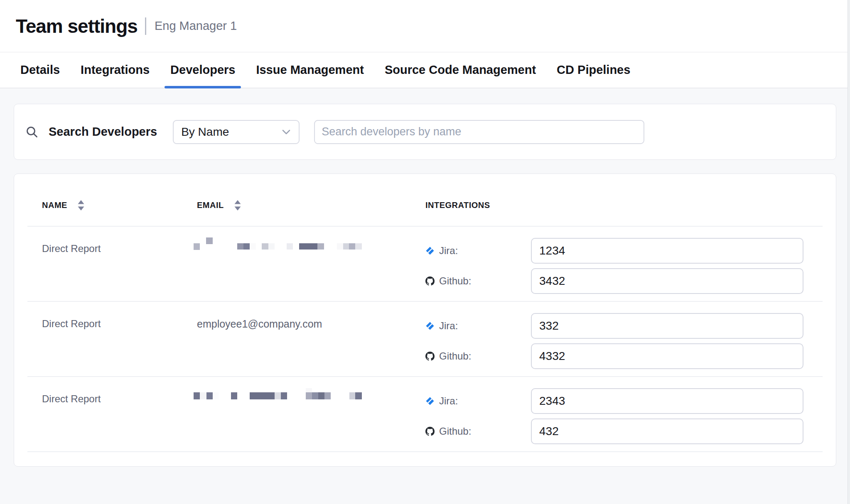  Describe the element at coordinates (460, 70) in the screenshot. I see `tab-source-code-management: Source Code Management` at that location.